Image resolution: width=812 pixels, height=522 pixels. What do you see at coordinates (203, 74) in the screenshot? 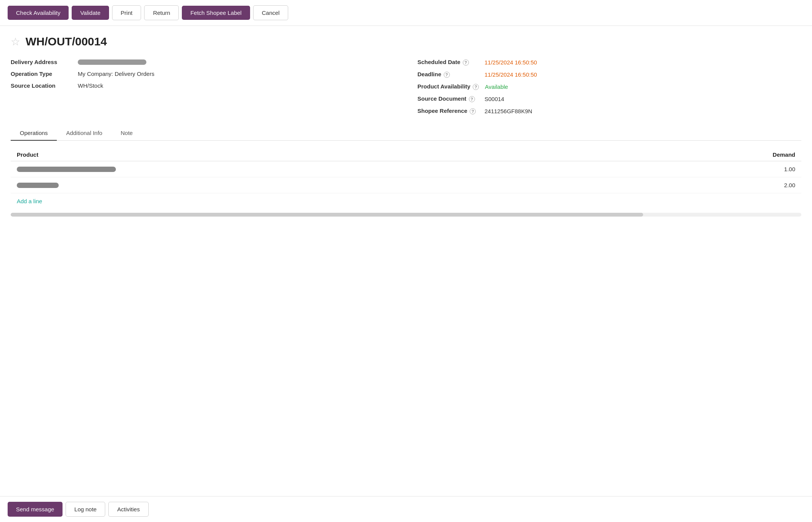
I see `operation-type-row: Operation Type My Company: Delivery Orde…` at bounding box center [203, 74].